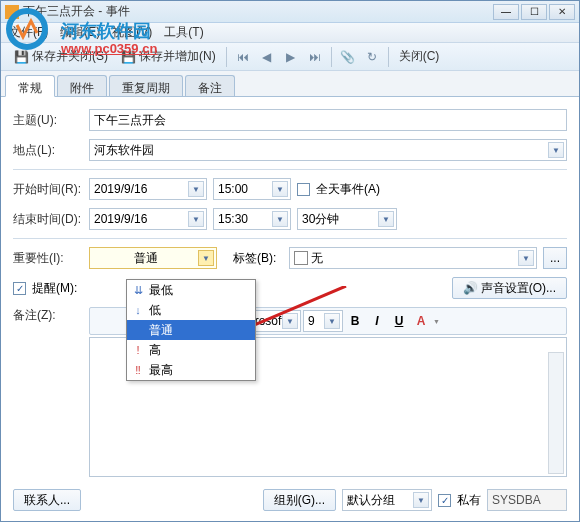  What do you see at coordinates (534, 12) in the screenshot?
I see `window-controls: — ☐ ✕` at bounding box center [534, 12].